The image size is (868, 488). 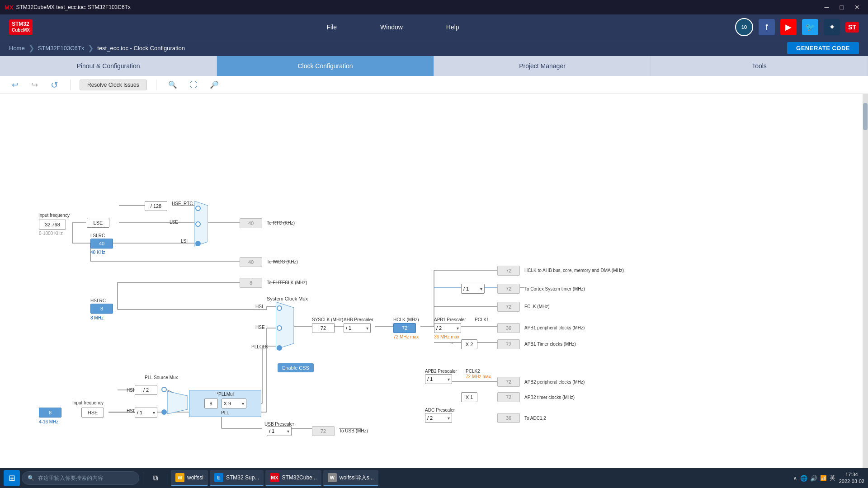 I want to click on apb2-prescaler-dropdown: / 1, so click(x=439, y=379).